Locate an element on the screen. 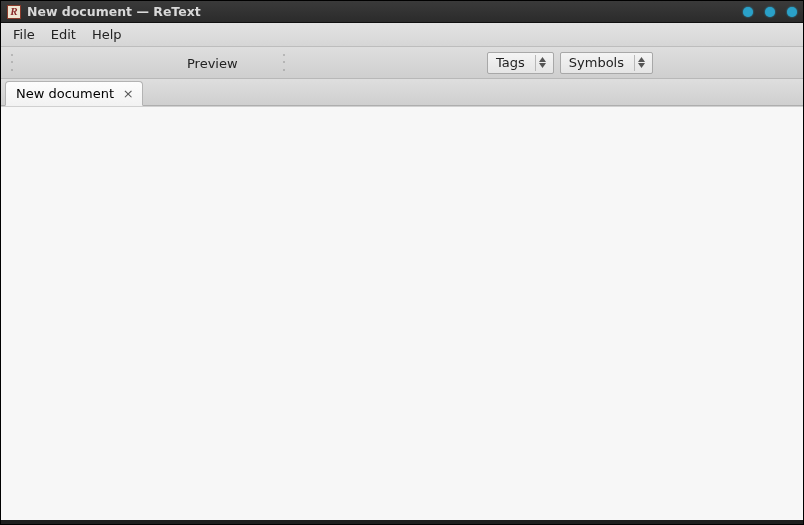  menu-help: Help is located at coordinates (107, 34).